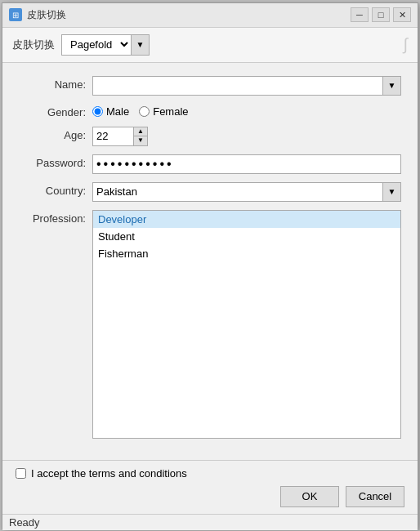 The height and width of the screenshot is (531, 420). What do you see at coordinates (247, 86) in the screenshot?
I see `name-input-wrapper: ▼` at bounding box center [247, 86].